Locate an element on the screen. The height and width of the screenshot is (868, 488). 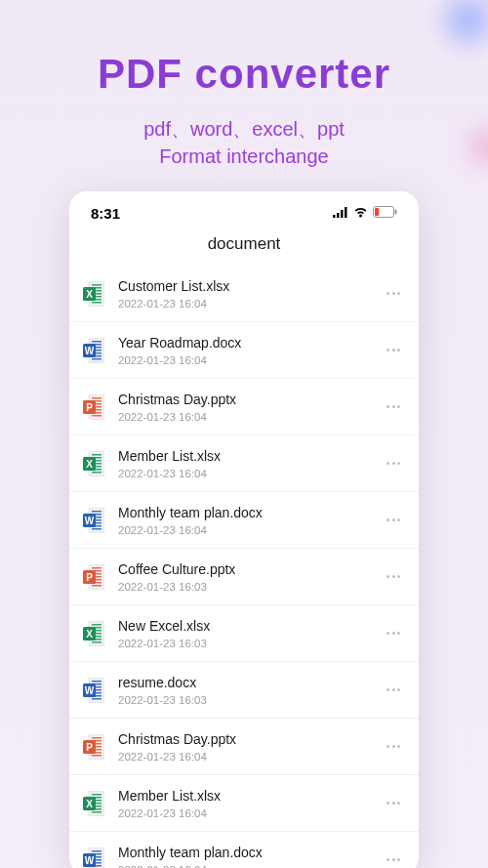
file-info: New Excel.xlsx2022-01-23 16:03 is located at coordinates (243, 633).